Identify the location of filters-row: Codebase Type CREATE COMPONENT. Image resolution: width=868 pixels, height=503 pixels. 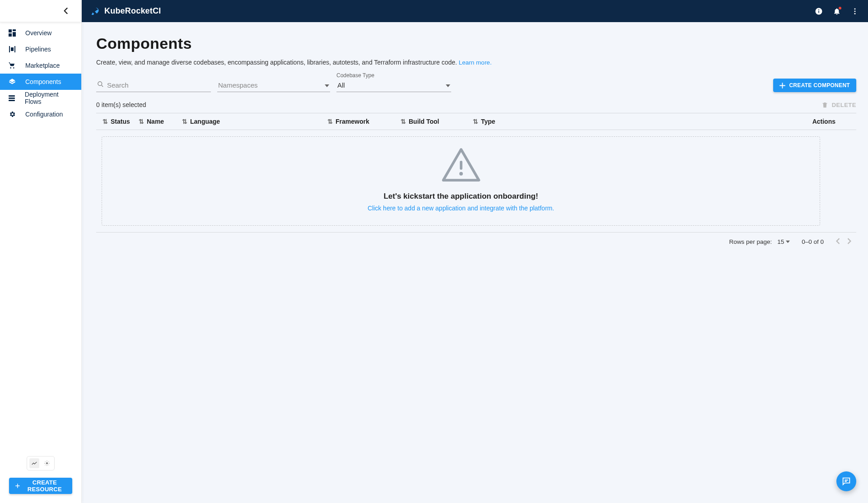
(476, 85).